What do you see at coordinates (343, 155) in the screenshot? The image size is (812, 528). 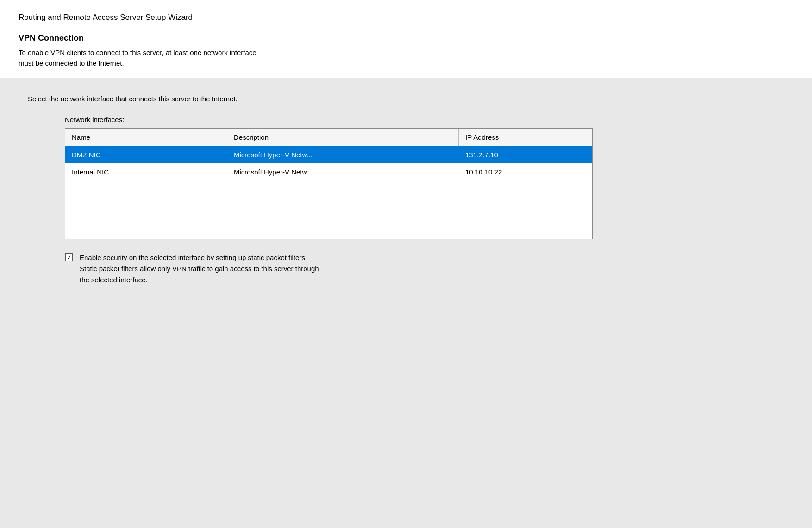 I see `row-1-description: Microsoft Hyper-V Netw...` at bounding box center [343, 155].